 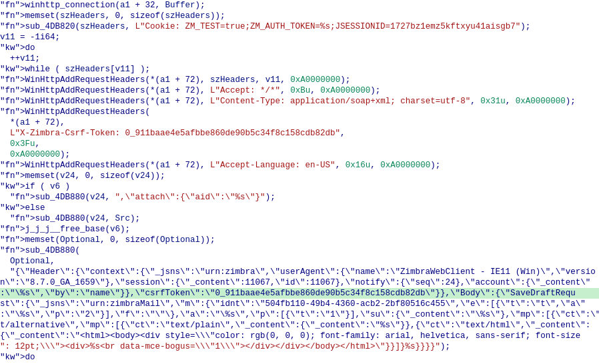 What do you see at coordinates (35, 187) in the screenshot?
I see `line-text: "kw">if ( v6 )` at bounding box center [35, 187].